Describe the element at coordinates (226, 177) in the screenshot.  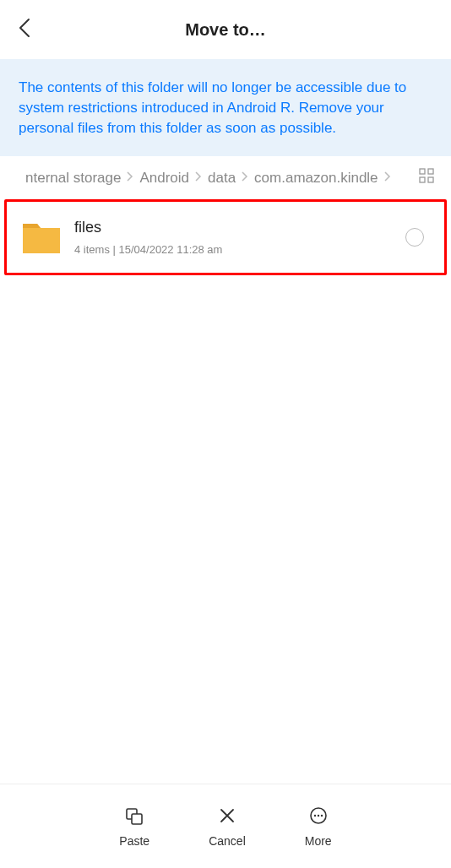
I see `breadcrumb: nternal storage Android data com.amazon.…` at that location.